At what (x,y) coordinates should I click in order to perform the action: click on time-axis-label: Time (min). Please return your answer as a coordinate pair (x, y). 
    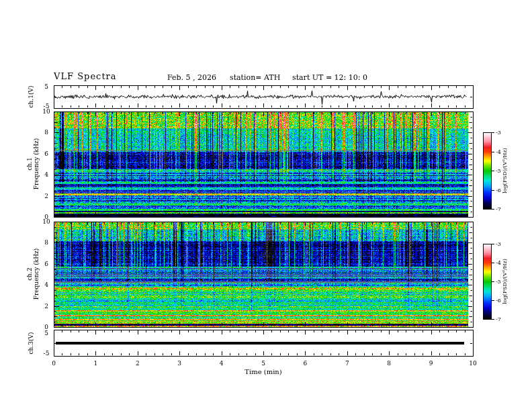
    Looking at the image, I should click on (263, 372).